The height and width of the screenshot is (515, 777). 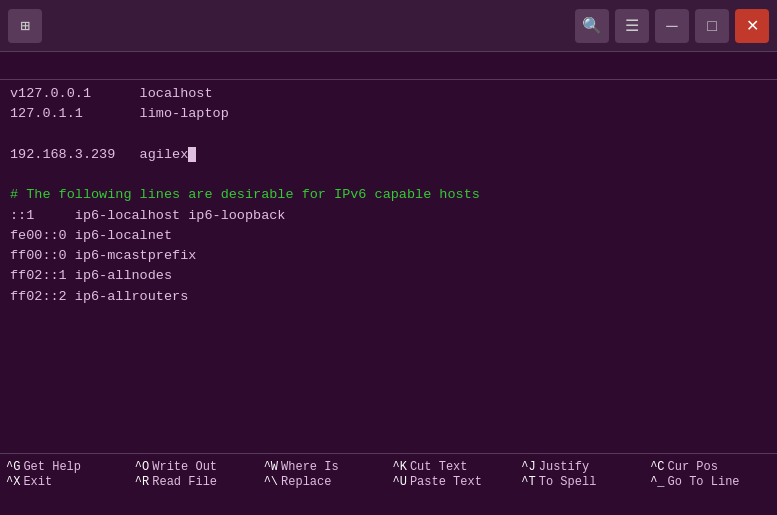 I want to click on shortcut-key-top: ^O, so click(x=142, y=467).